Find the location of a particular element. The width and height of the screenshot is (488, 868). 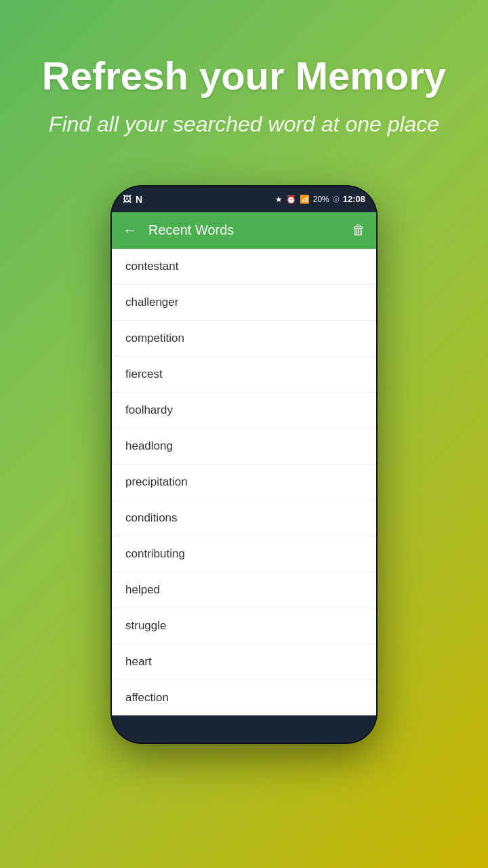

list-item: helped is located at coordinates (244, 590).